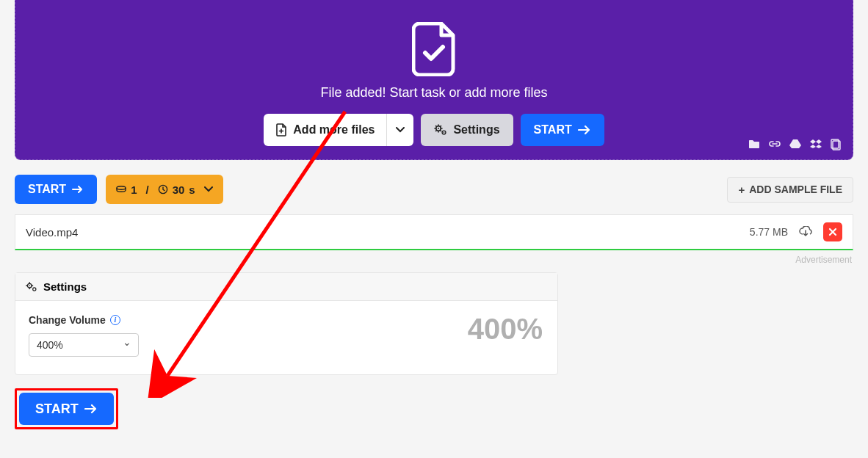 Image resolution: width=868 pixels, height=458 pixels. Describe the element at coordinates (339, 130) in the screenshot. I see `add-more-files-button: Add more files` at that location.